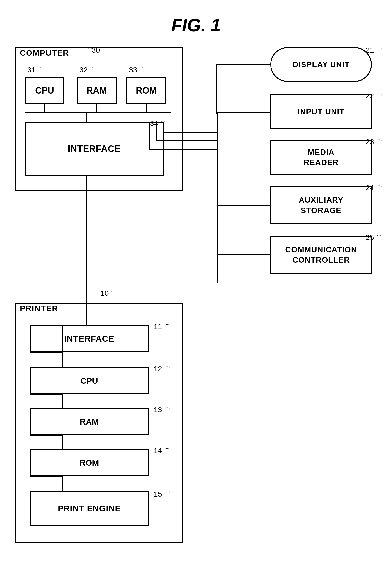 The width and height of the screenshot is (392, 568). I want to click on display-unit-box: DISPLAY UNIT, so click(321, 64).